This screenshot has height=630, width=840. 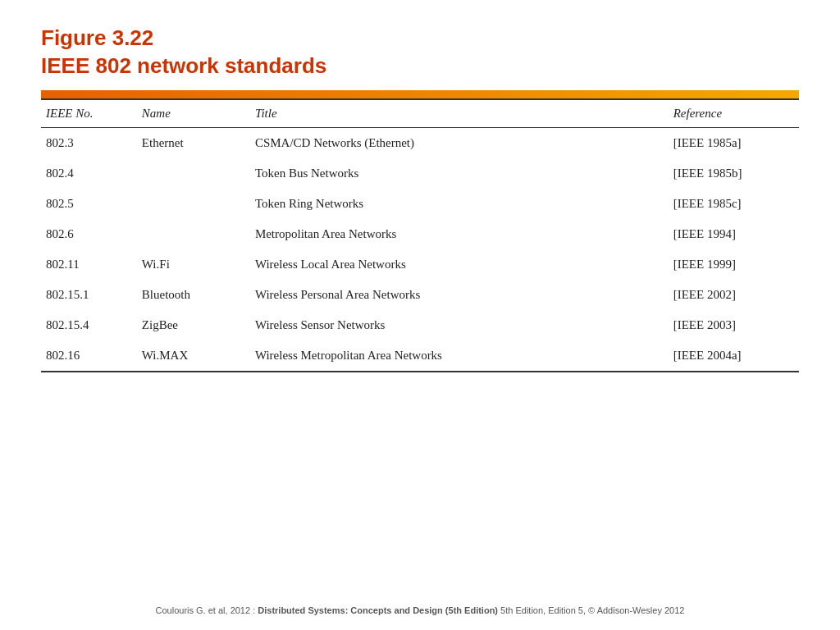 What do you see at coordinates (459, 356) in the screenshot?
I see `cell-title: Wireless Metropolitan Area Networks` at bounding box center [459, 356].